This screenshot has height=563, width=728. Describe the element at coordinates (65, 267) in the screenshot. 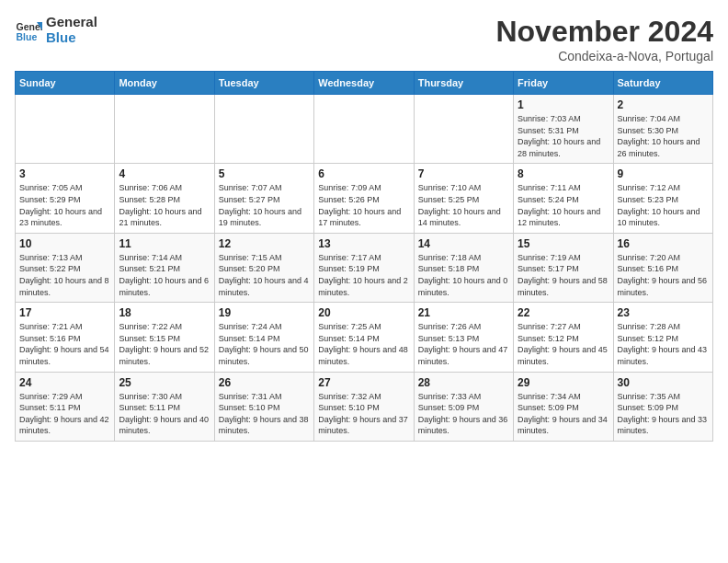

I see `calendar-cell: 10Sunrise: 7:13 AM Sunset: 5:22 PM Dayli…` at that location.